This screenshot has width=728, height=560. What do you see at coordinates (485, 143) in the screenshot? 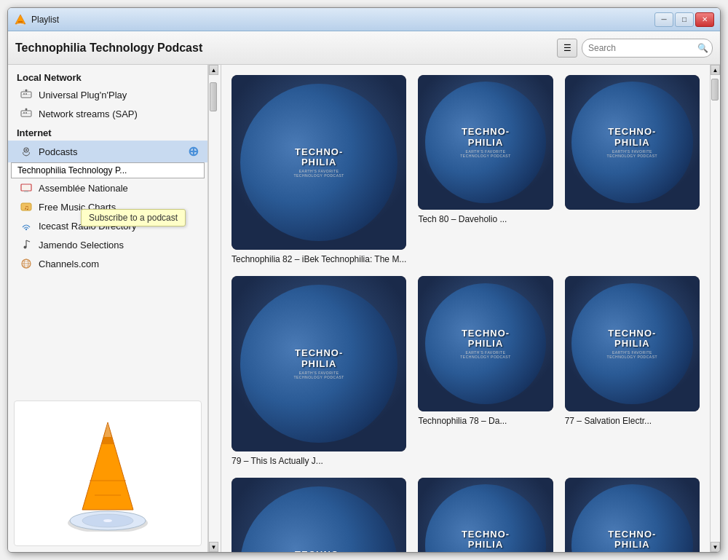
I see `podcast-thumb-1: TECHNO-PHILIA EARTH'S FAVORITETECHNOLOGY…` at bounding box center [485, 143].